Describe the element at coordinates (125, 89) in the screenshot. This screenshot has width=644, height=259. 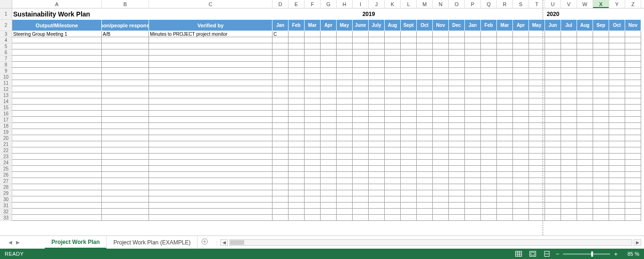
I see `cell-B12` at that location.